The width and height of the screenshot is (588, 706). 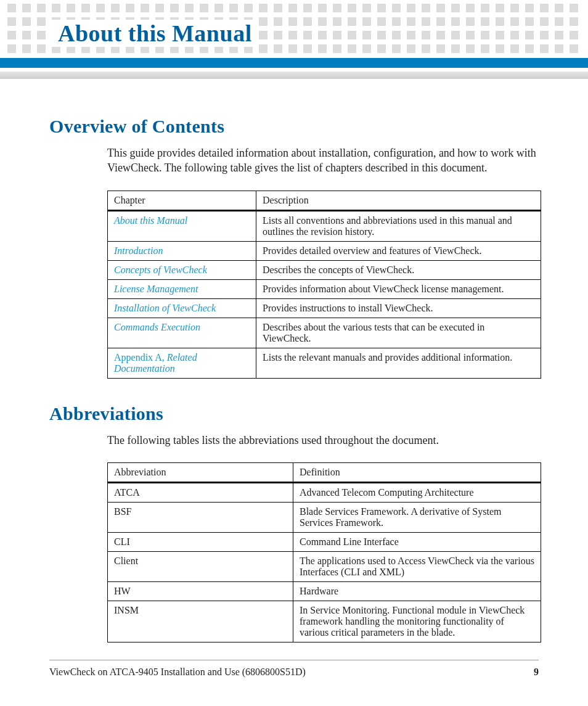 I want to click on abbr-term: BSF, so click(x=201, y=517).